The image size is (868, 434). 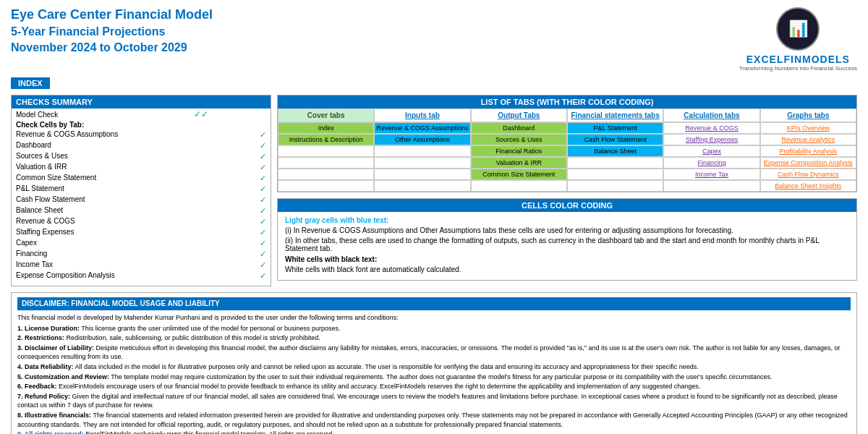 I want to click on check-item-name: Common Size Statement, so click(x=56, y=178).